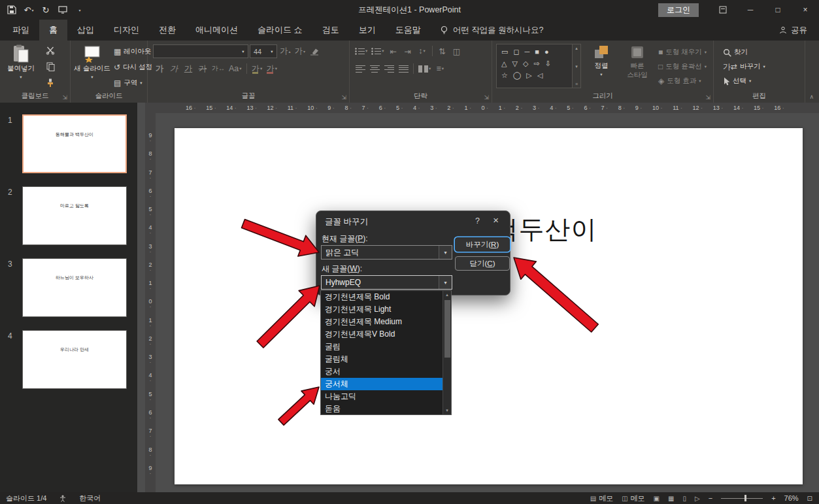 This screenshot has height=504, width=819. I want to click on language-button: 한국어, so click(90, 498).